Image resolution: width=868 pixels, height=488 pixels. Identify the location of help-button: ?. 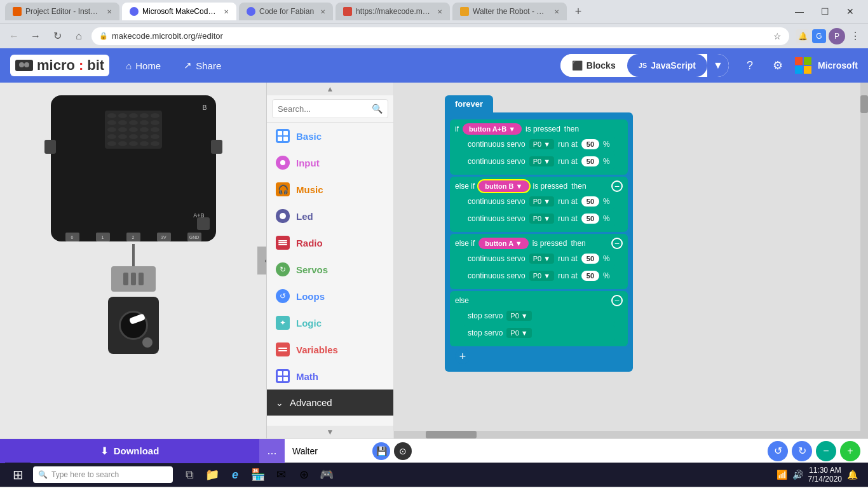
(750, 65).